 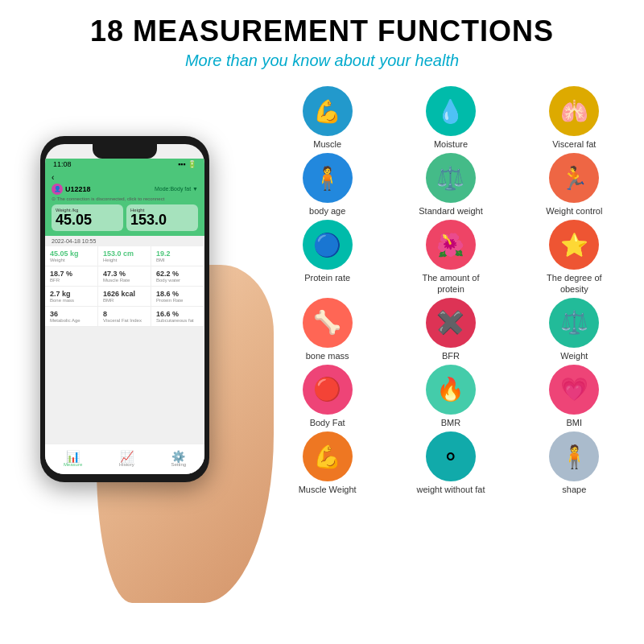 What do you see at coordinates (127, 464) in the screenshot?
I see `nav-label: History` at bounding box center [127, 464].